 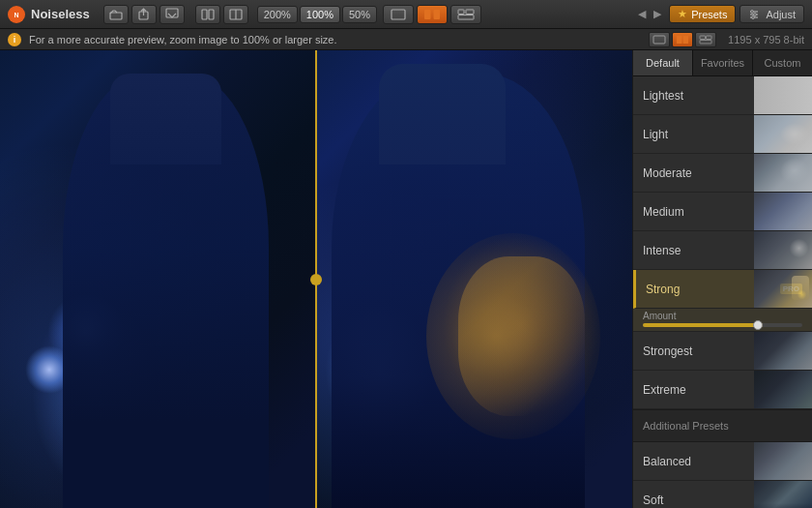 What do you see at coordinates (682, 14) in the screenshot?
I see `star-icon: ★` at bounding box center [682, 14].